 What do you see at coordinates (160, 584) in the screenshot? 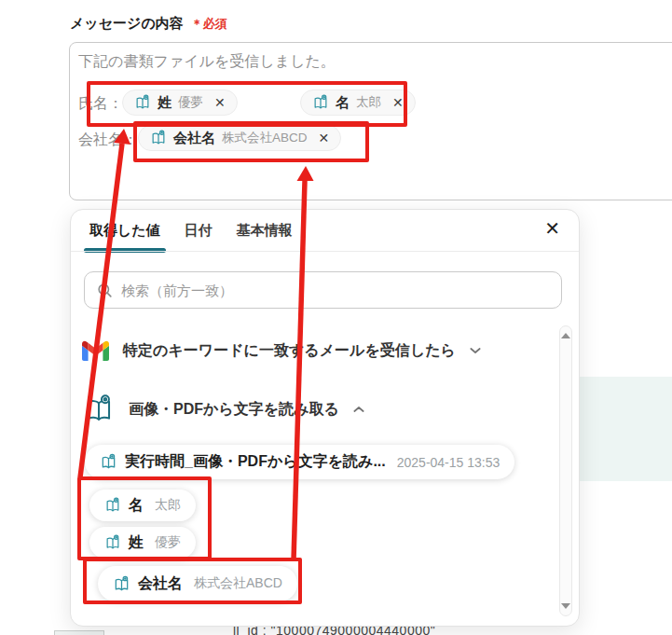
I see `pill-label: 会社名` at bounding box center [160, 584].